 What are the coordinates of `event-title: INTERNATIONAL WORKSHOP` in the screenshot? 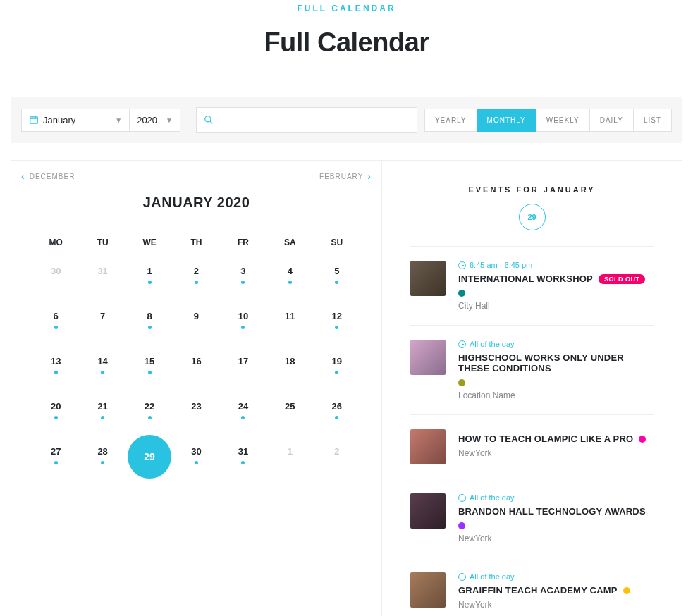 It's located at (526, 279).